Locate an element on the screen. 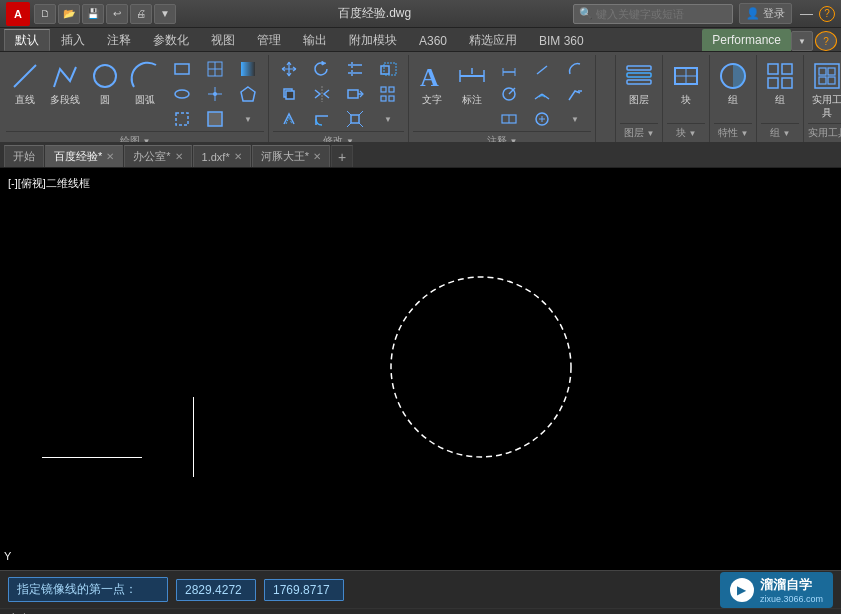  group-tools: 组 is located at coordinates (780, 89).